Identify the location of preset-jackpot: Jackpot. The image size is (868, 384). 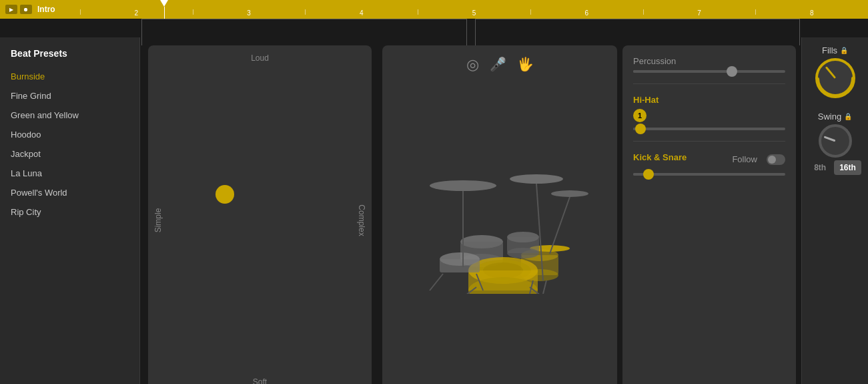
(69, 154).